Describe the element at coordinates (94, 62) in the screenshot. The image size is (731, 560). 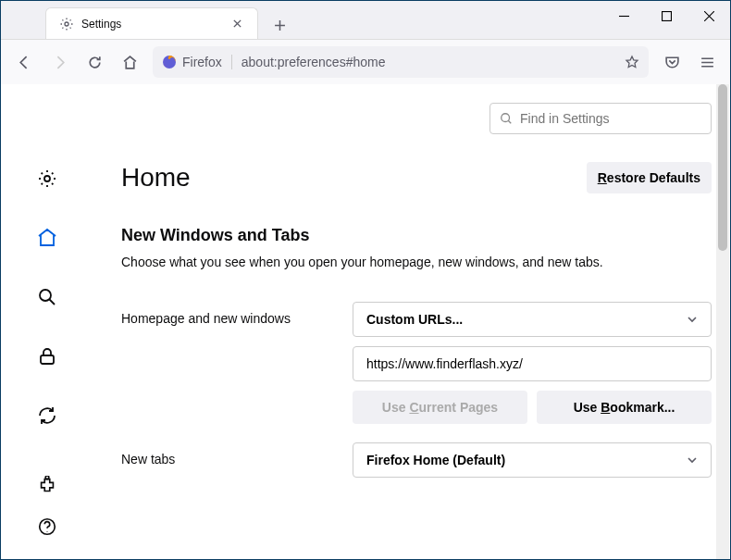
I see `reload-button` at that location.